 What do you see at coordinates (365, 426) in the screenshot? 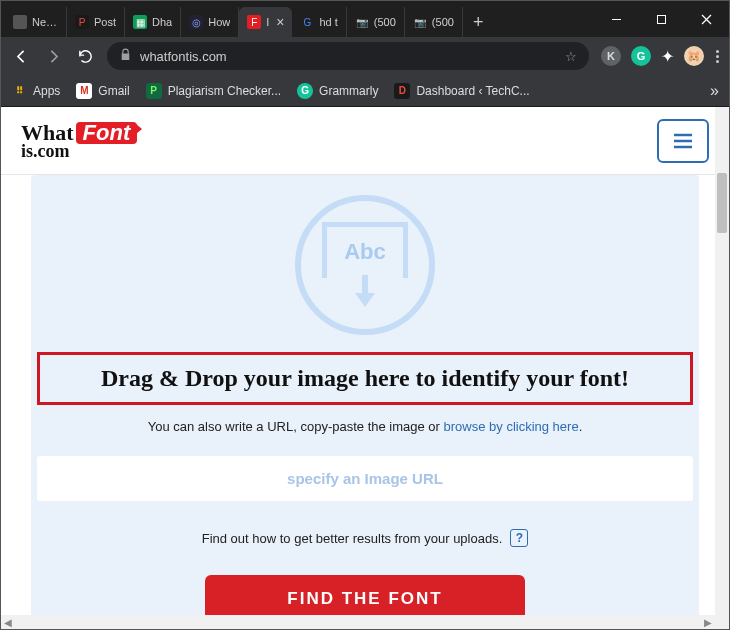
I see `upload-subtext: You can also write a URL, copy-paste the…` at bounding box center [365, 426].